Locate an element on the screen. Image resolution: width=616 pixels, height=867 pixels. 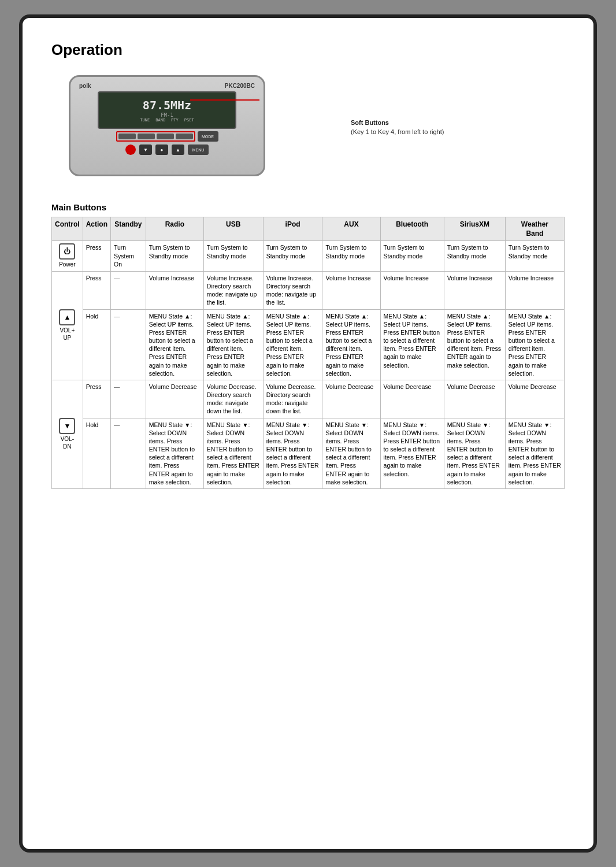
label-pset: PSET is located at coordinates (190, 120).